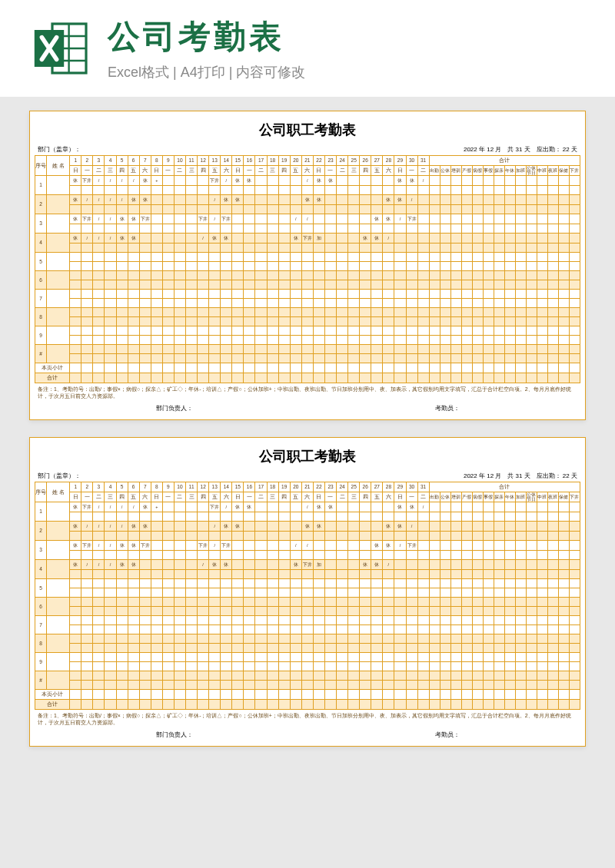 The image size is (615, 868). What do you see at coordinates (261, 498) in the screenshot?
I see `weekday: 二` at bounding box center [261, 498].